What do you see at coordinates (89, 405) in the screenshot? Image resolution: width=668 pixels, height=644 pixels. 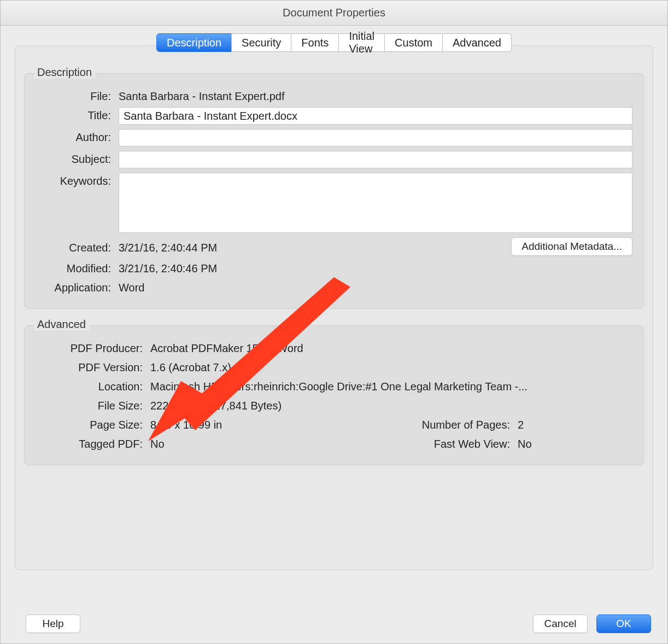 I see `file-size-label: File Size:` at bounding box center [89, 405].